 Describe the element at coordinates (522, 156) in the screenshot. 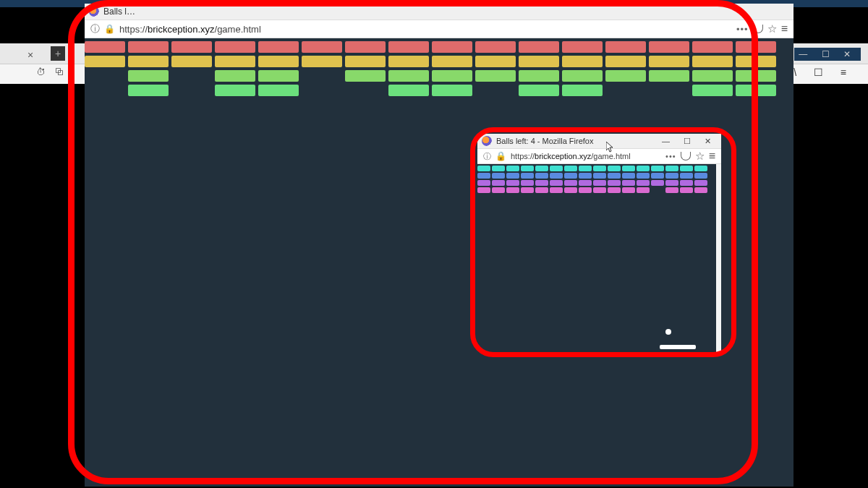

I see `url-scheme: https://` at that location.